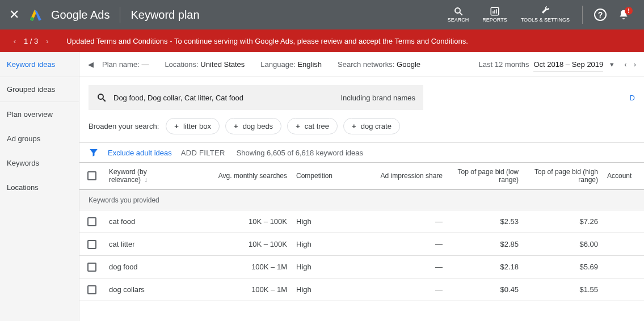 This screenshot has width=644, height=321. Describe the element at coordinates (545, 15) in the screenshot. I see `tools-settings-tool: TOOLS & SETTINGS` at that location.